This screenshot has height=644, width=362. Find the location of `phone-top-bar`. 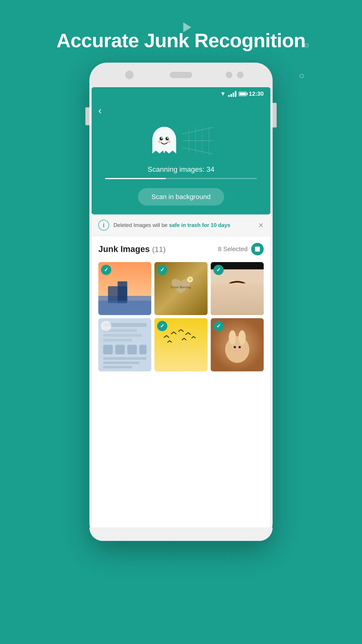

phone-top-bar is located at coordinates (181, 75).